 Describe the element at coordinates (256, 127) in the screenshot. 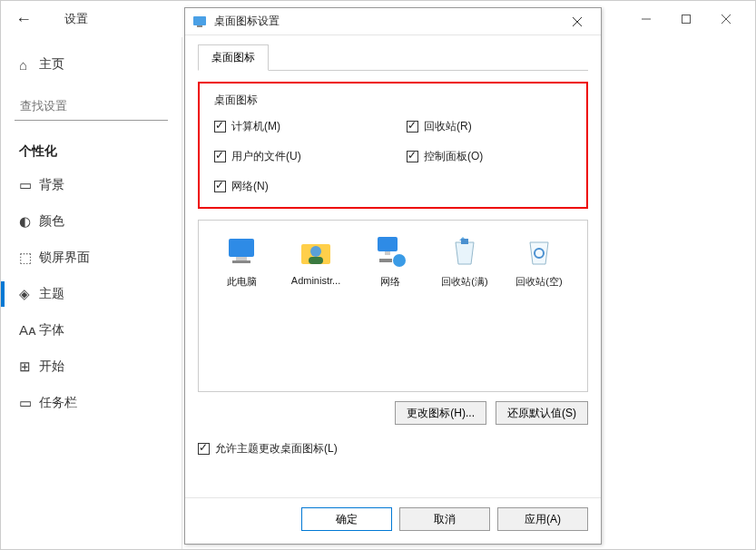

I see `checkbox-label: 计算机(M)` at that location.